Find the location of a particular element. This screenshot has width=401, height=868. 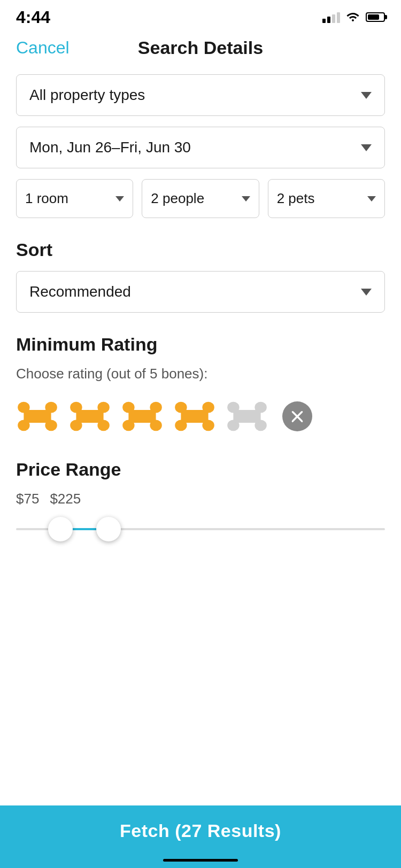

sort-selected-label: Recommended is located at coordinates (80, 292).